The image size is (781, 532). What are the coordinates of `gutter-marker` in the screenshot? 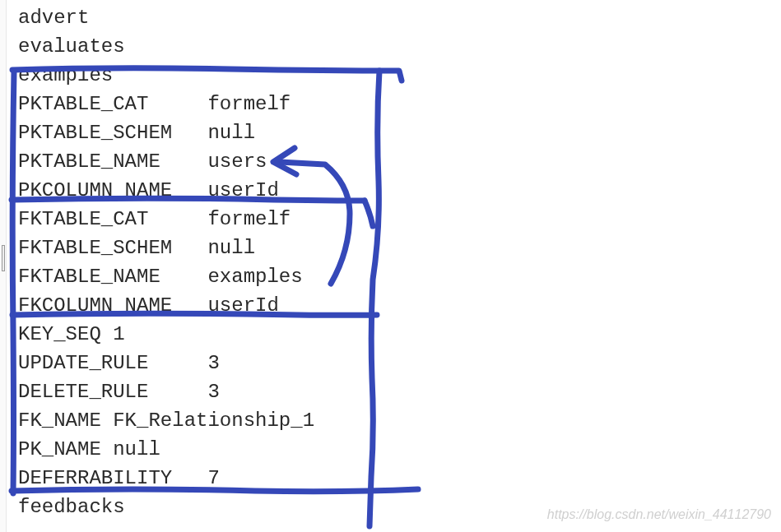 It's located at (3, 258).